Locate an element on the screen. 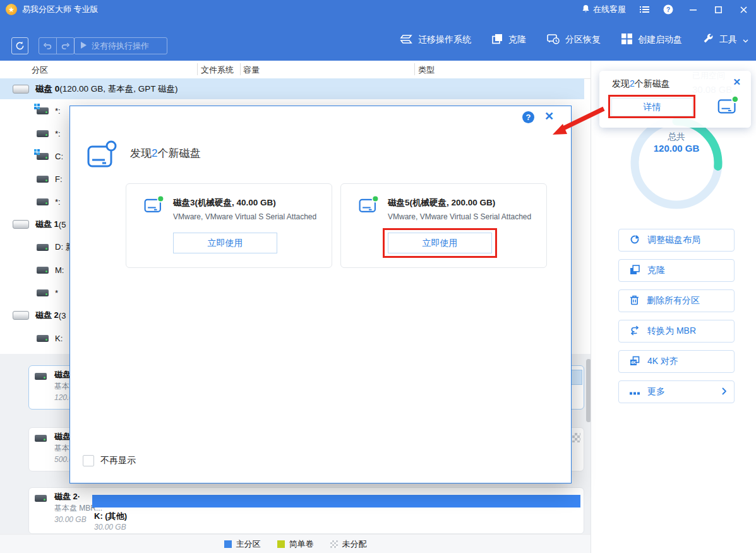 The width and height of the screenshot is (756, 553). disk5-subtitle: VMware, VMware Virtual S Serial Attached is located at coordinates (460, 217).